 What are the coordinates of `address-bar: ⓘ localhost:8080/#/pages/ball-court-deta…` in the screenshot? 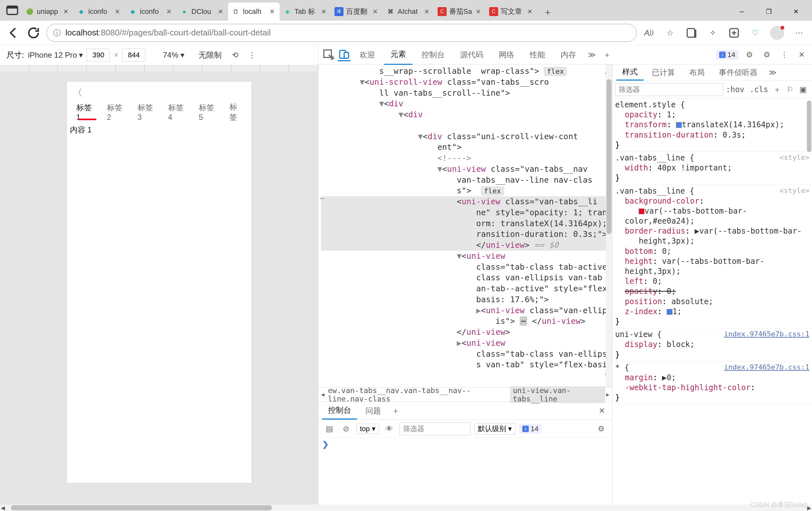 It's located at (342, 33).